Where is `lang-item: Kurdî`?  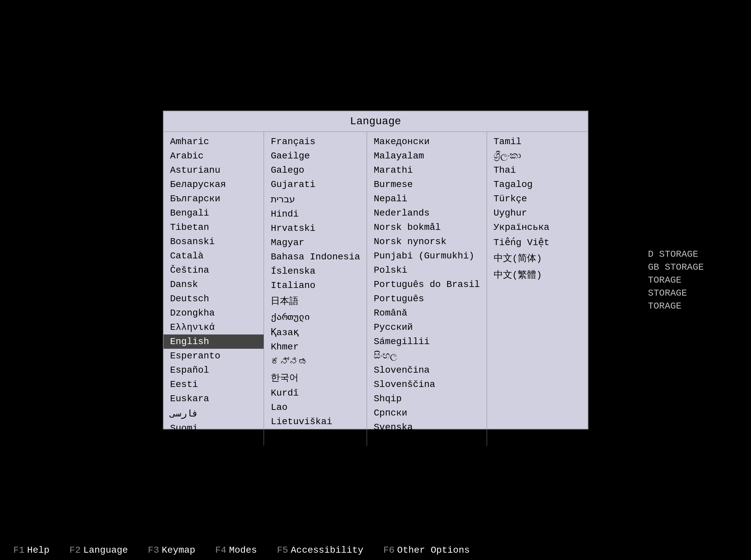
lang-item: Kurdî is located at coordinates (315, 393).